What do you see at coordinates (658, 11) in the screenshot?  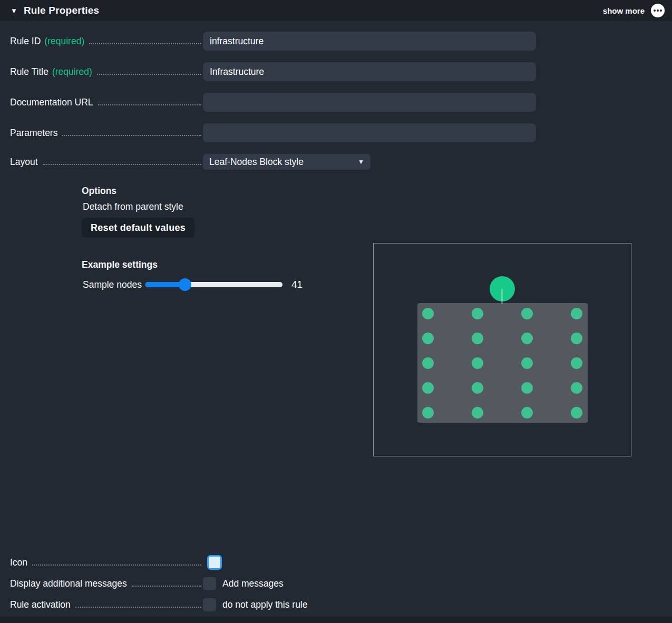 I see `more-options-icon` at bounding box center [658, 11].